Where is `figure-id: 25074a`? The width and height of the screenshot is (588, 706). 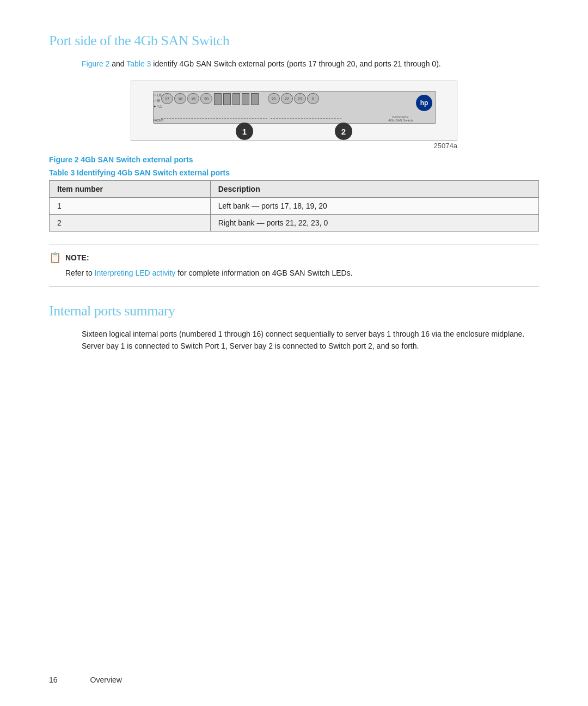 figure-id: 25074a is located at coordinates (294, 146).